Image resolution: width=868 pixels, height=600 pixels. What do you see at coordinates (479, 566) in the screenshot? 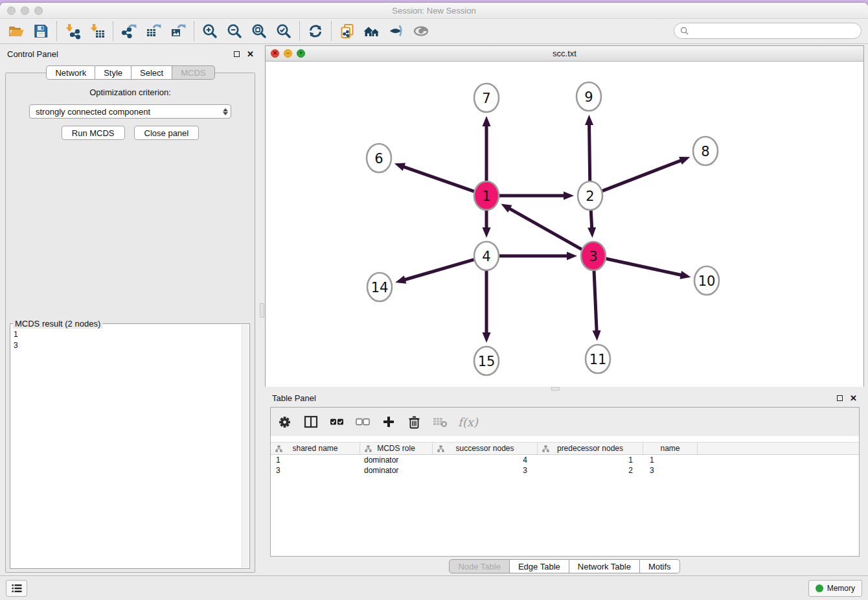
I see `tab-node-table: Node Table` at bounding box center [479, 566].